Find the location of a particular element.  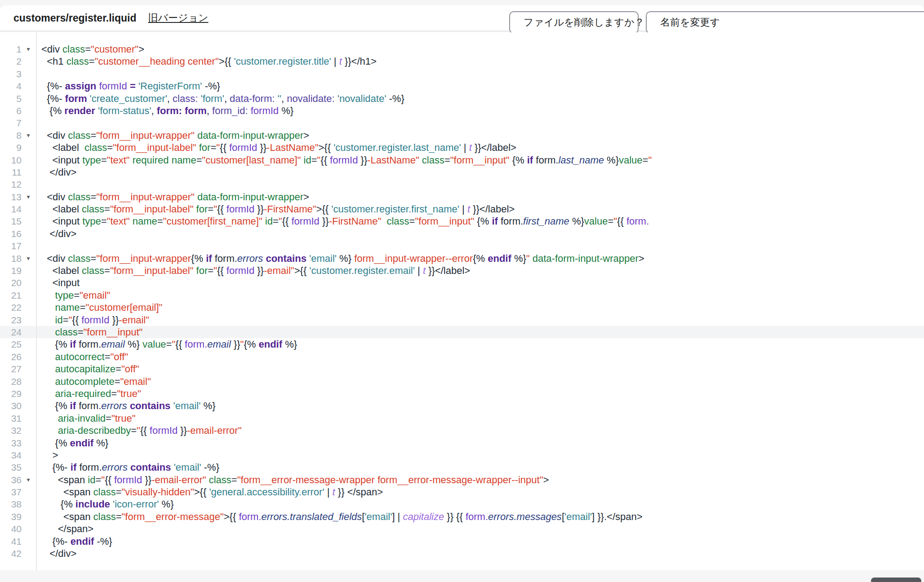

code-line: 36▾ <span id="{{ formId }}-email-error" … is located at coordinates (462, 480).